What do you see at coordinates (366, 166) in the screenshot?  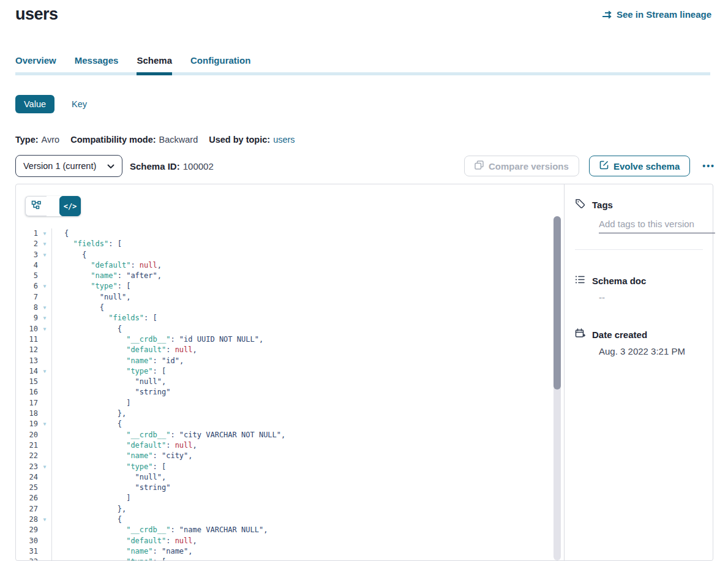 I see `version-bar: Version 1 (current) Schema ID: 100002` at bounding box center [366, 166].